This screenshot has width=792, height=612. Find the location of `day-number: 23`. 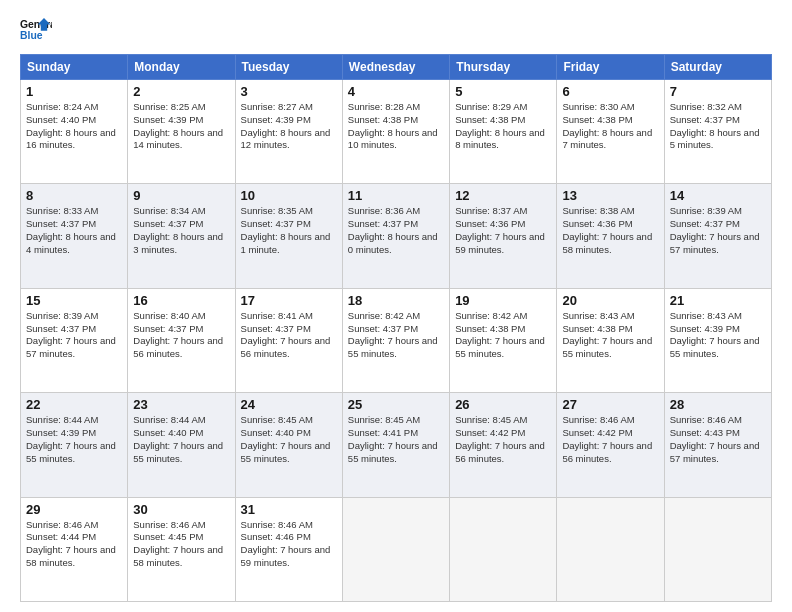

day-number: 23 is located at coordinates (181, 404).